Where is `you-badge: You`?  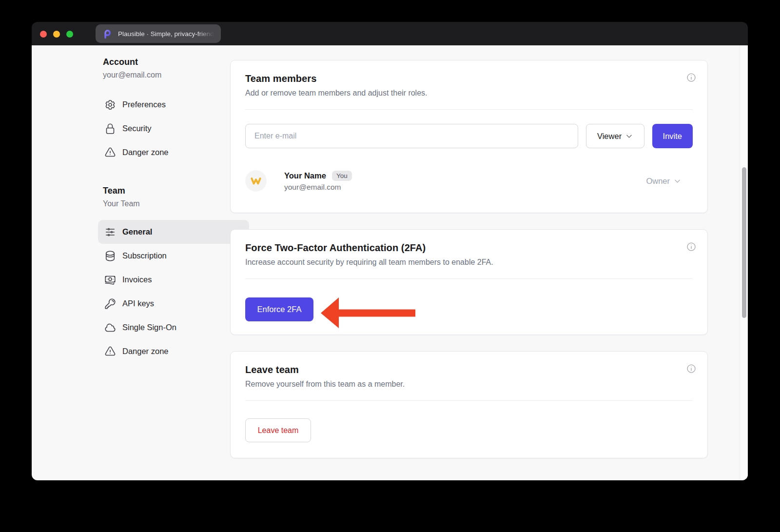
you-badge: You is located at coordinates (342, 176).